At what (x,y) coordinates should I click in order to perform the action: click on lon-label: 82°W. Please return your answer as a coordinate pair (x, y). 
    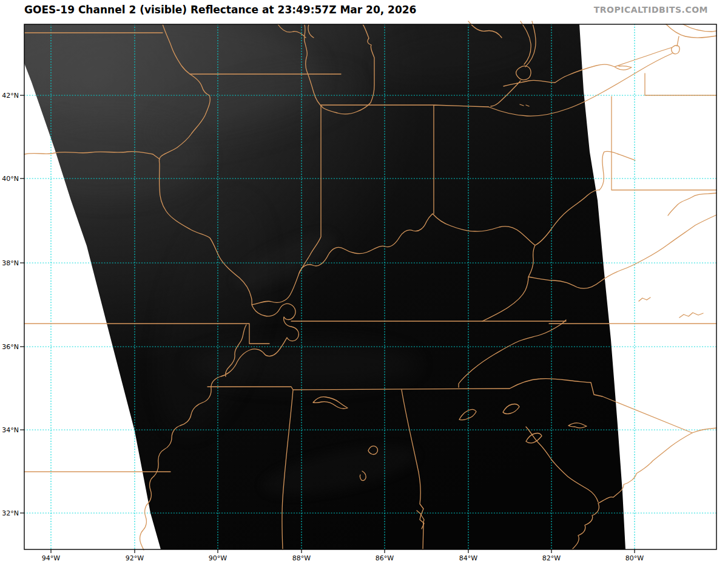
    Looking at the image, I should click on (551, 559).